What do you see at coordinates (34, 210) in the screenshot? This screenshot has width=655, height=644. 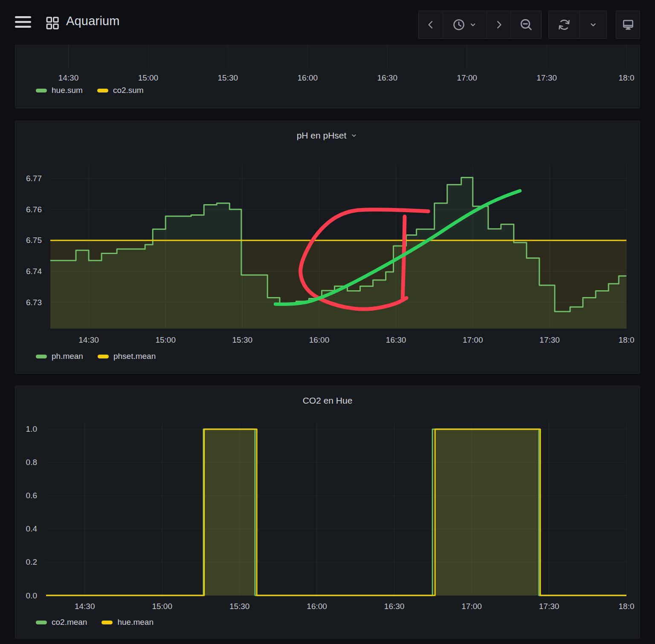 I see `y-tick-label: 6.76` at bounding box center [34, 210].